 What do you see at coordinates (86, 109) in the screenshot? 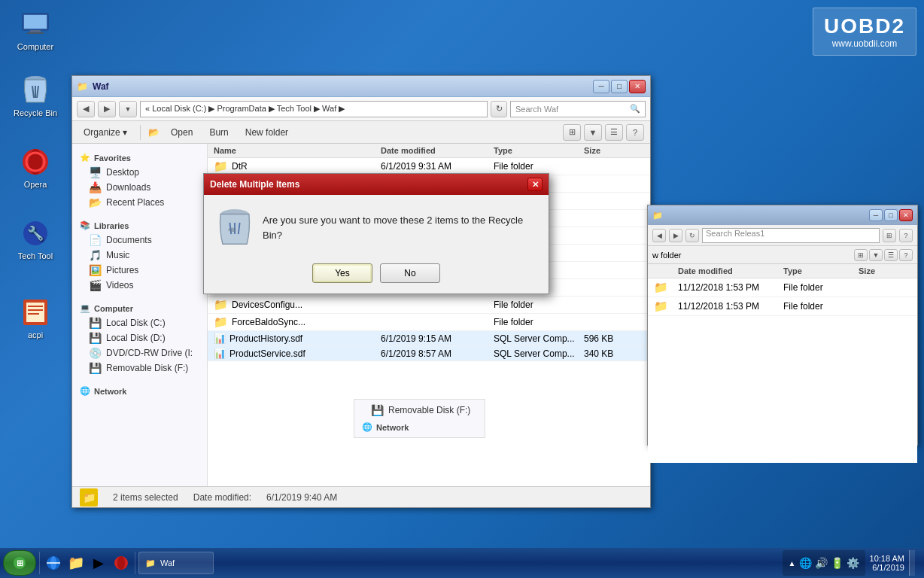
I see `back-button: ◀` at bounding box center [86, 109].